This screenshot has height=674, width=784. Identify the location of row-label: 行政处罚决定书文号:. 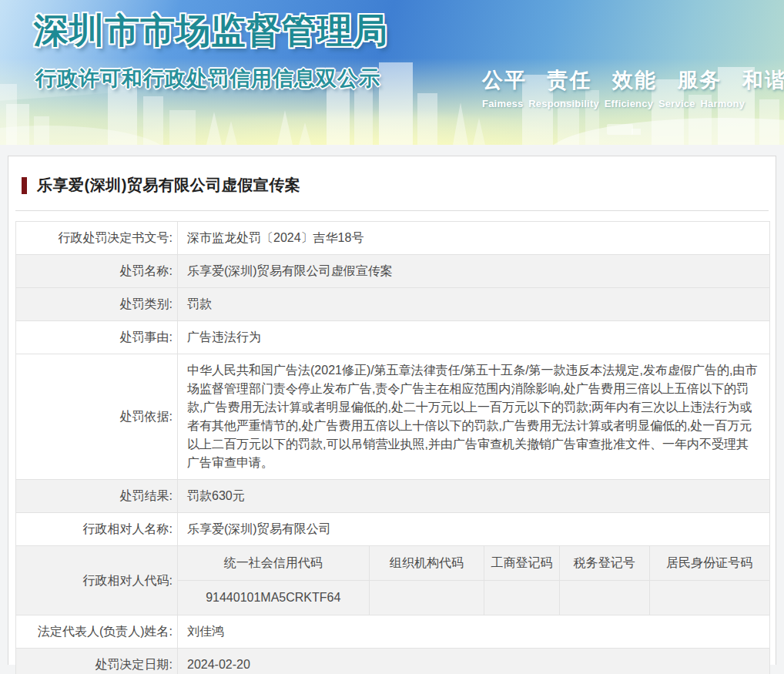
(97, 239).